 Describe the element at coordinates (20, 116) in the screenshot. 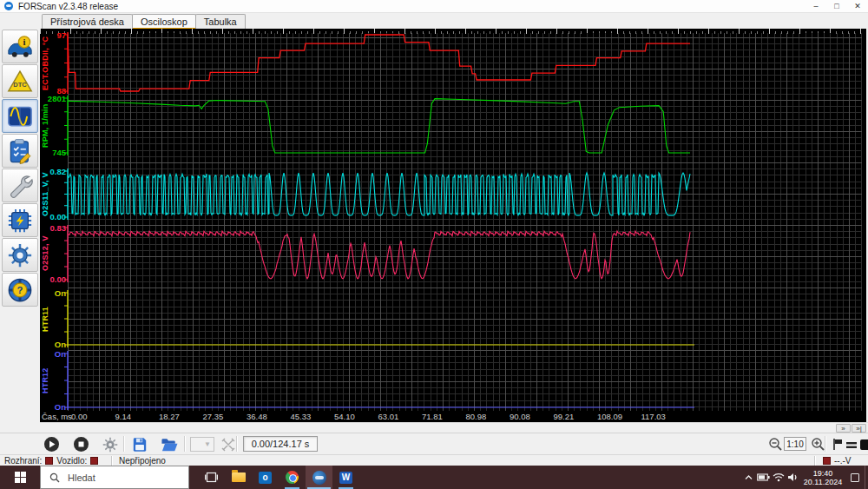

I see `oscilloscope-icon` at that location.